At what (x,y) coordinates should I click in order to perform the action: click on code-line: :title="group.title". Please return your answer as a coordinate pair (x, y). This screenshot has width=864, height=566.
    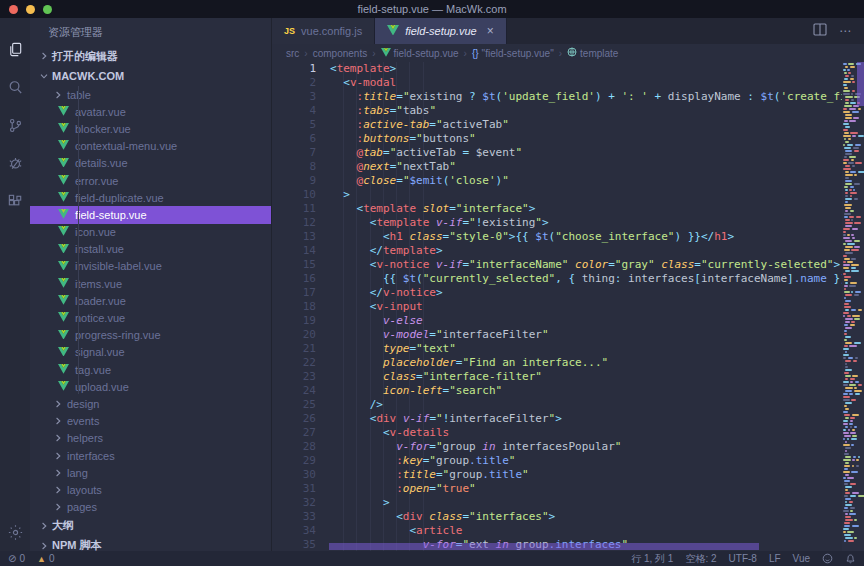
    Looking at the image, I should click on (586, 475).